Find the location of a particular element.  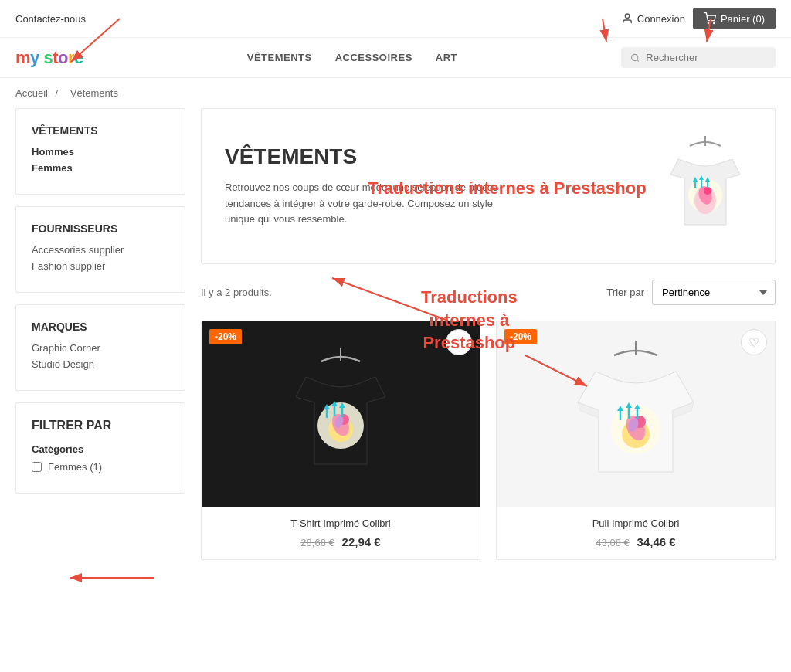

nav-vetements: VÊTEMENTS is located at coordinates (280, 57).